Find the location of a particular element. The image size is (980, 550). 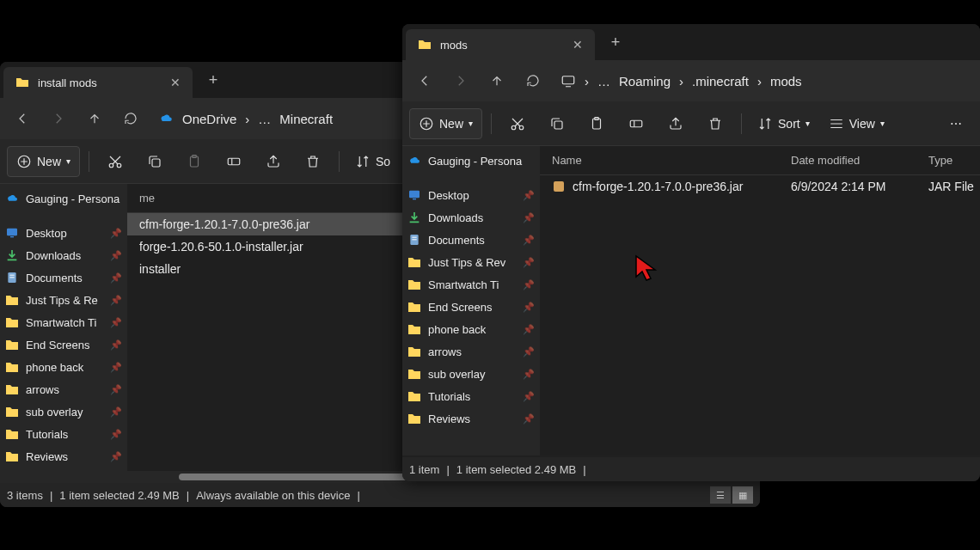

breadcrumb: › … Roaming › .minecraft › mods is located at coordinates (681, 81).